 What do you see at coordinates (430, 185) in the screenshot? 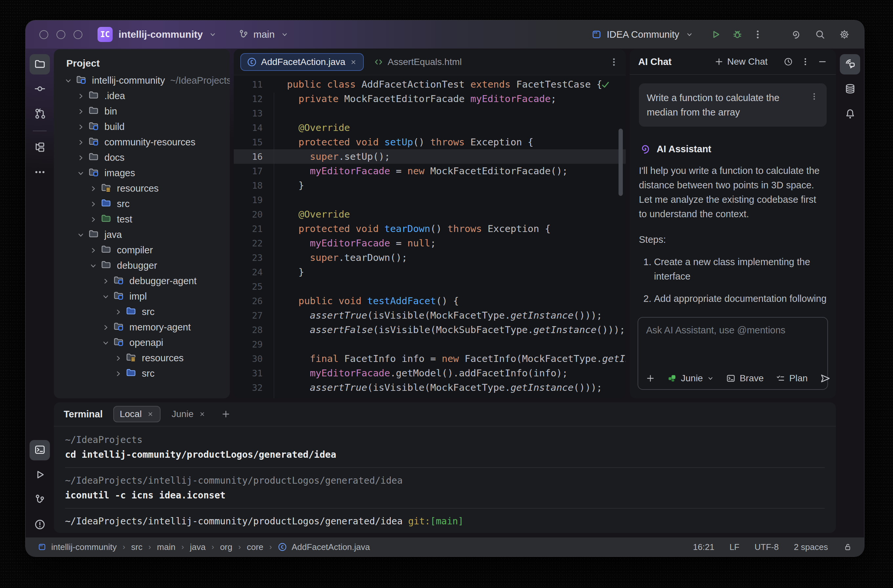
I see `code-line-18: 18 }` at bounding box center [430, 185].